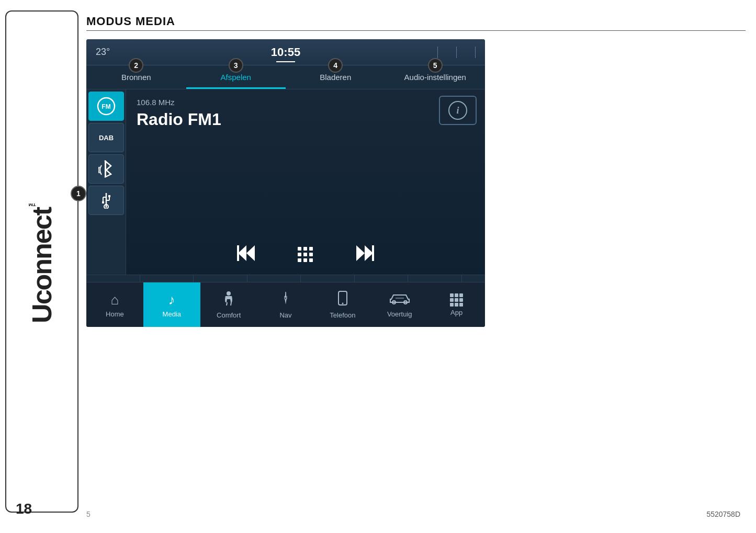 This screenshot has width=756, height=533. What do you see at coordinates (306, 255) in the screenshot?
I see `playback-controls` at bounding box center [306, 255].